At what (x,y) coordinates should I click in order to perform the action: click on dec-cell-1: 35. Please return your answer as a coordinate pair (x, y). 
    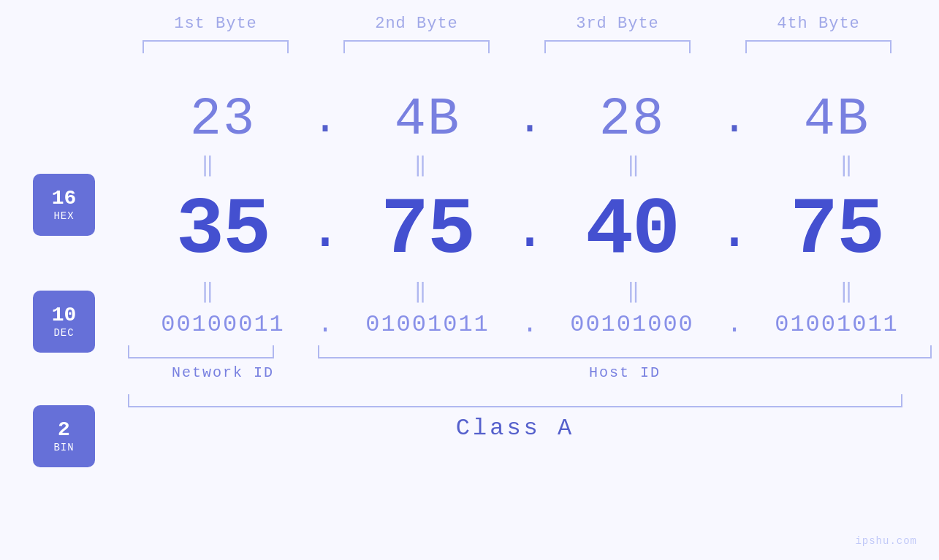
    Looking at the image, I should click on (223, 231).